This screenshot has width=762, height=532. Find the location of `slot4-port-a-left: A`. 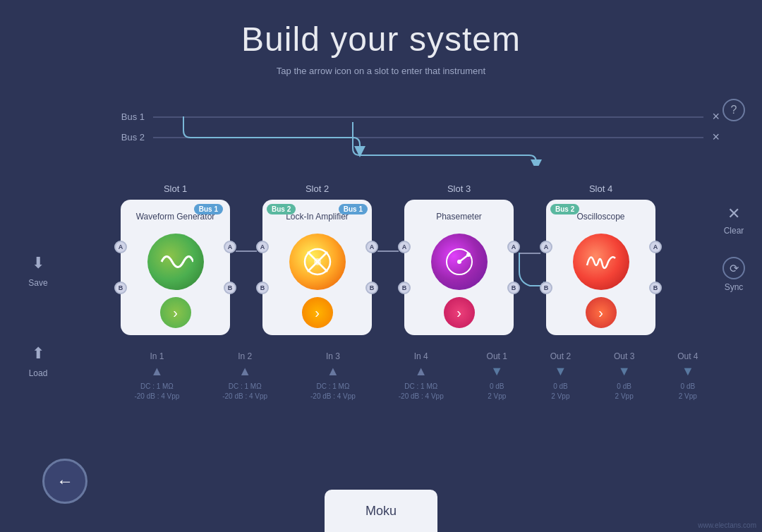

slot4-port-a-left: A is located at coordinates (546, 247).